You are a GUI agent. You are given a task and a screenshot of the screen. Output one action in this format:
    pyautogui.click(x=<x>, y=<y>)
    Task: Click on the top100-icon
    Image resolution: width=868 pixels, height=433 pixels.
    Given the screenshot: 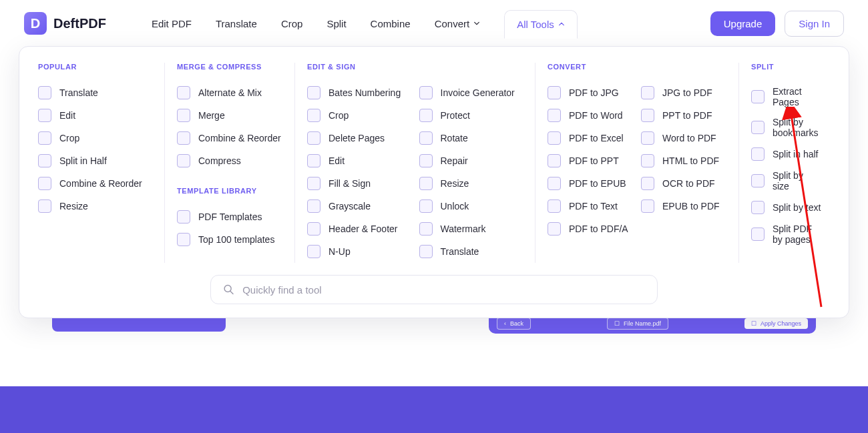 What is the action you would take?
    pyautogui.click(x=184, y=240)
    